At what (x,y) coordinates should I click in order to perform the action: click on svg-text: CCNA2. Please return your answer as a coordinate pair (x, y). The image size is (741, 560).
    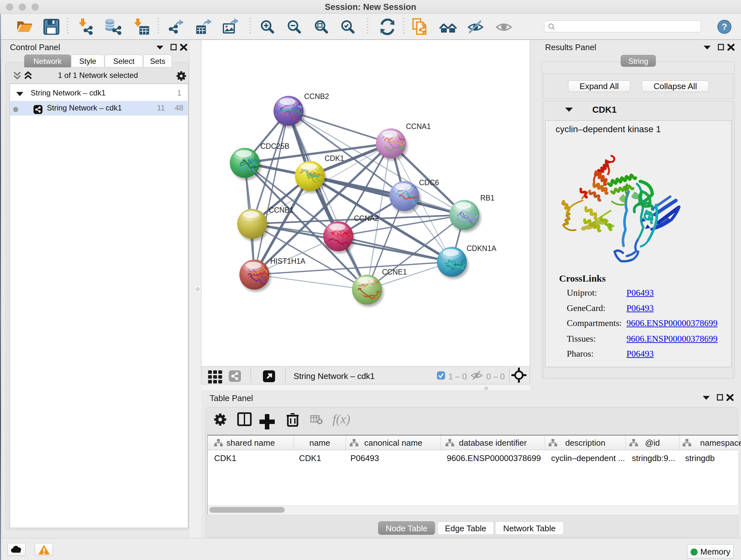
    Looking at the image, I should click on (366, 219).